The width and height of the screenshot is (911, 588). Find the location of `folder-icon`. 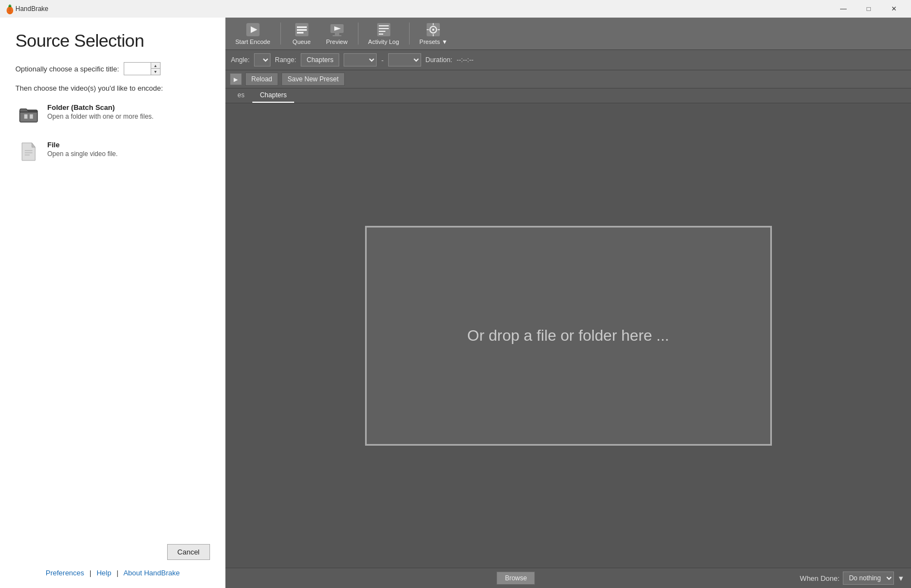

folder-icon is located at coordinates (29, 114).